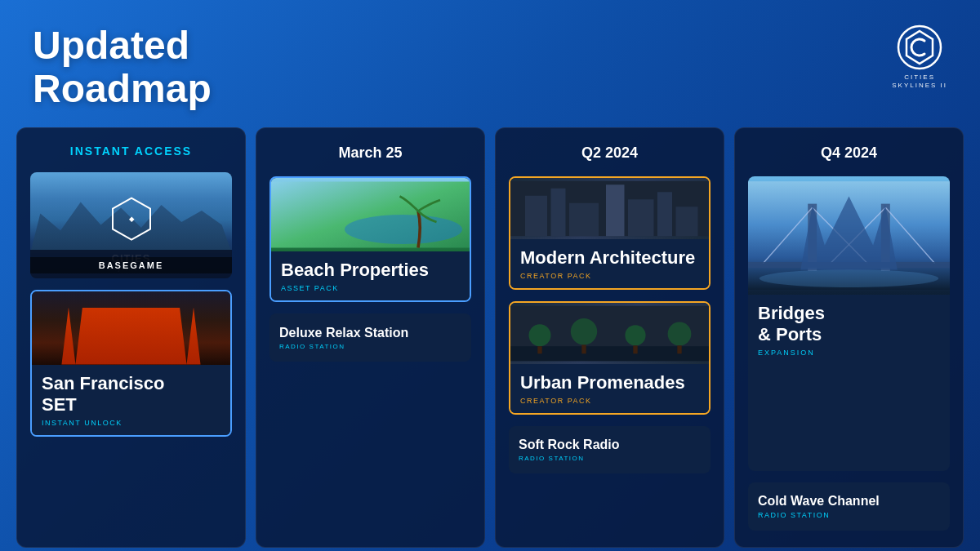 This screenshot has height=551, width=980. Describe the element at coordinates (131, 400) in the screenshot. I see `sf-content: San Francisco SET INSTANT UNLOCK` at that location.